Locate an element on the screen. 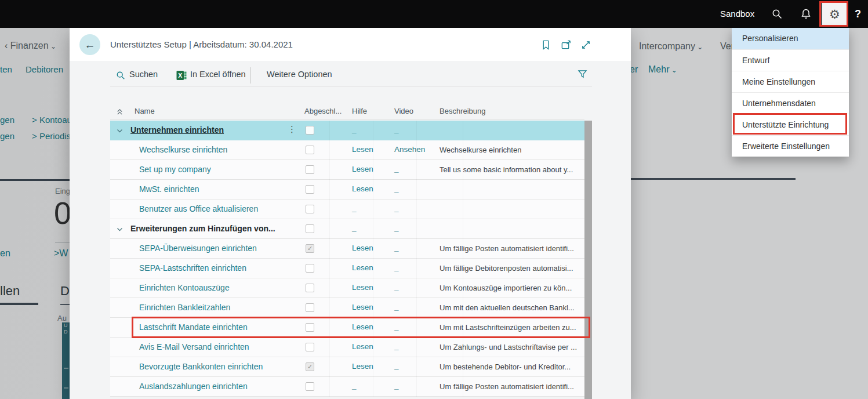 The height and width of the screenshot is (399, 868). setup-name-link: SEPA-Überweisungen einrichten is located at coordinates (198, 248).